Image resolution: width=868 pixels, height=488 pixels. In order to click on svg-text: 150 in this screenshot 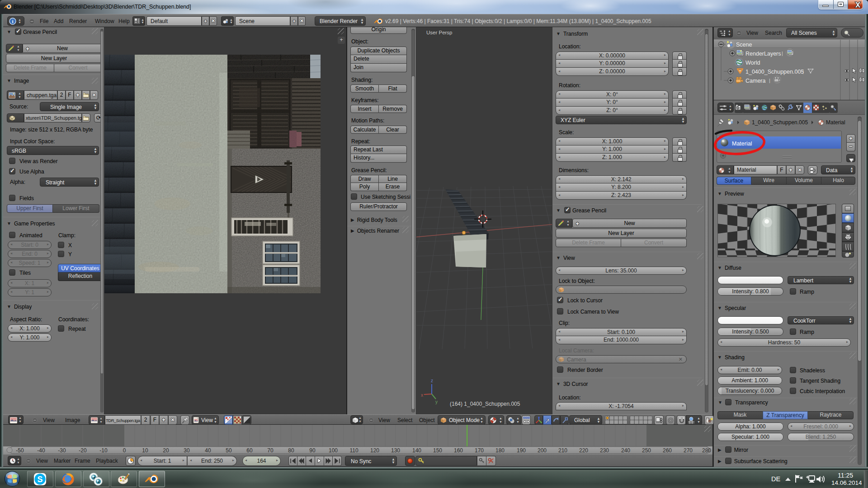, I will do `click(438, 450)`.